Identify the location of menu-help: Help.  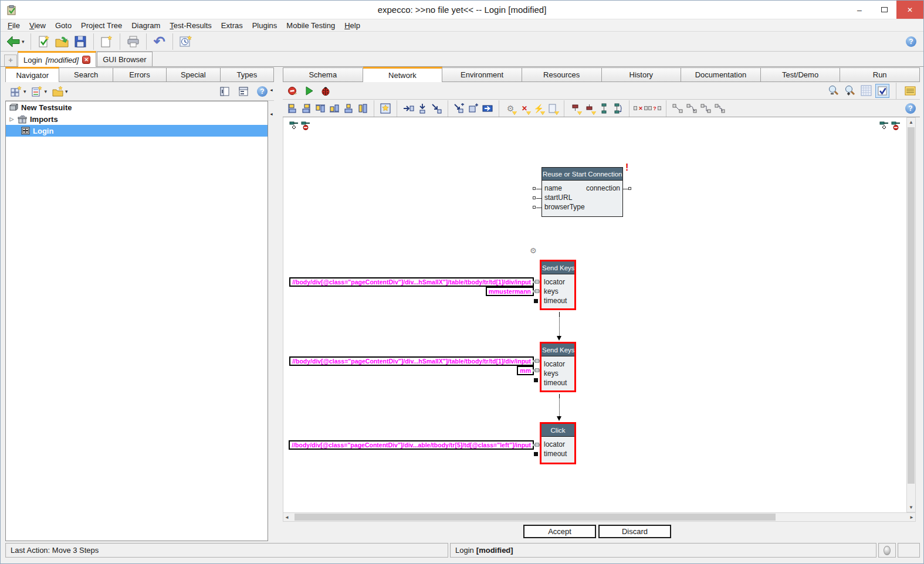
(352, 26).